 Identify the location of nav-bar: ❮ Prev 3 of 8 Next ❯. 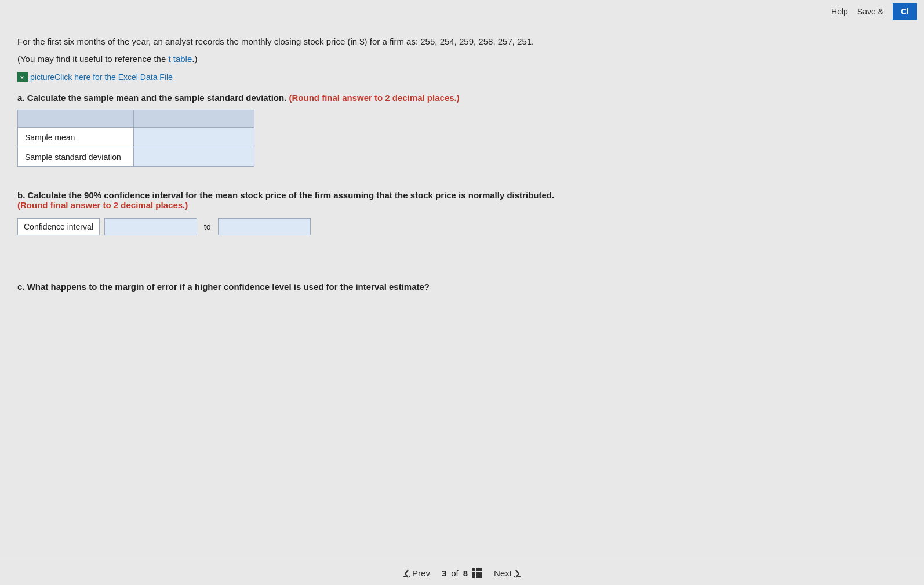
(462, 573).